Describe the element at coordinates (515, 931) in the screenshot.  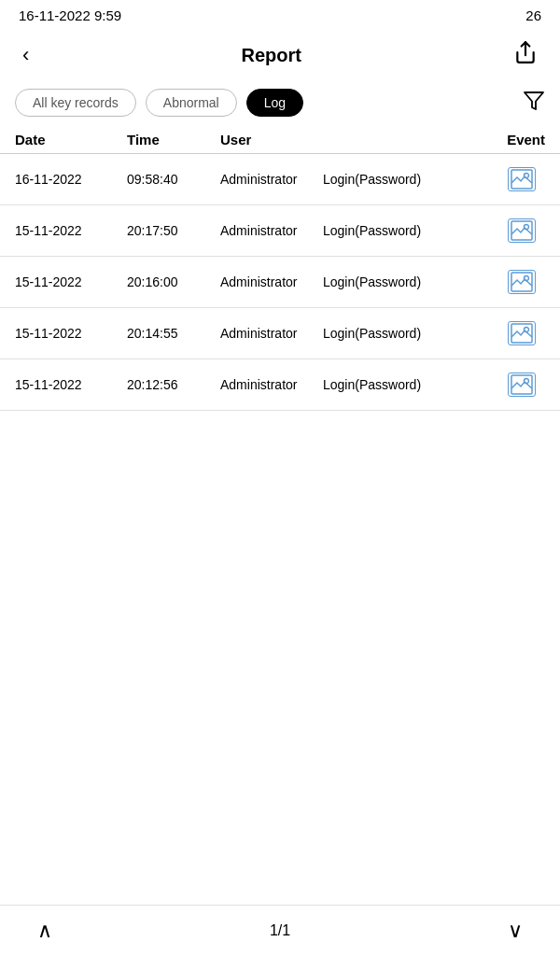
I see `pagination-down-button: ∨` at that location.